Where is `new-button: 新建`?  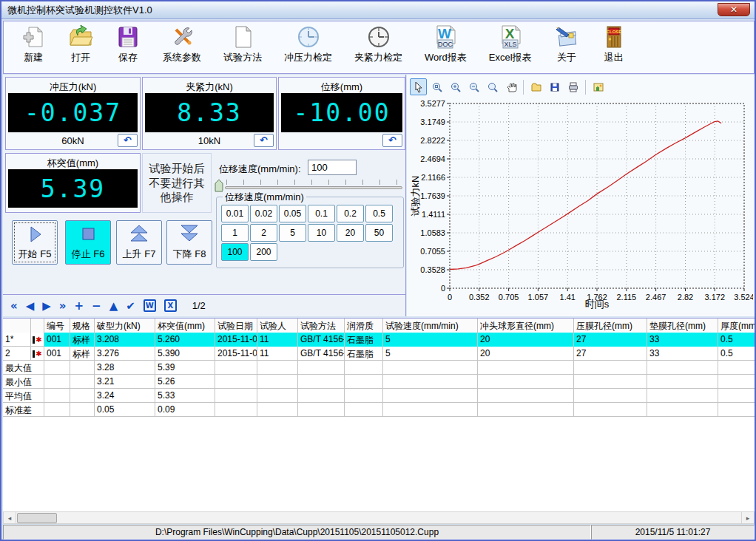
new-button: 新建 is located at coordinates (33, 47).